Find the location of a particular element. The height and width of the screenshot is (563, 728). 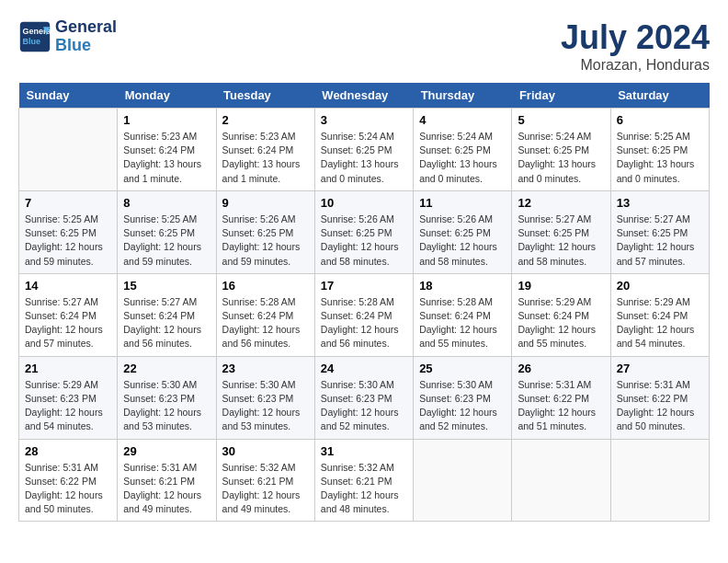

calendar-week-4: 21Sunrise: 5:29 AM Sunset: 6:23 PM Dayli… is located at coordinates (364, 397).